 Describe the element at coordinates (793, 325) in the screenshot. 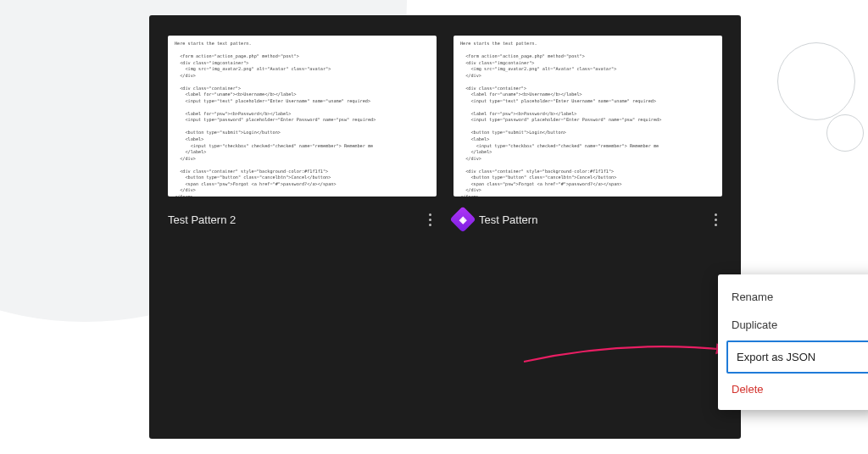

I see `menu-item-duplicate: Duplicate` at that location.